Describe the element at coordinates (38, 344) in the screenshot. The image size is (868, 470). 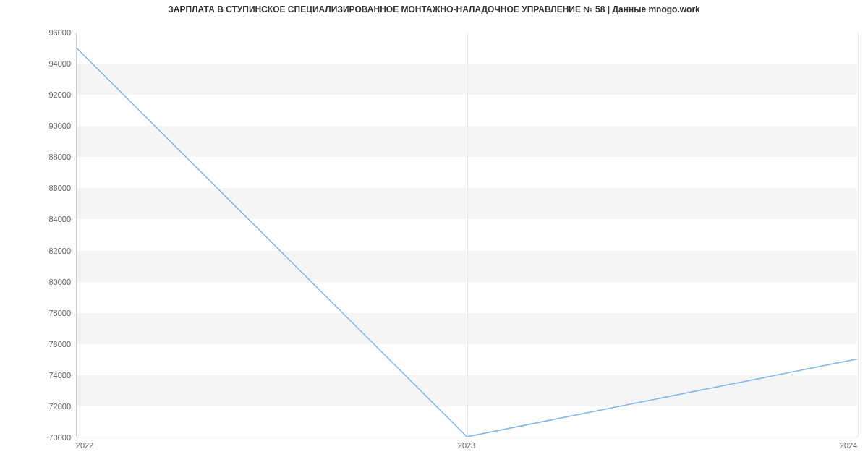
I see `y-tick-label: 76000` at that location.